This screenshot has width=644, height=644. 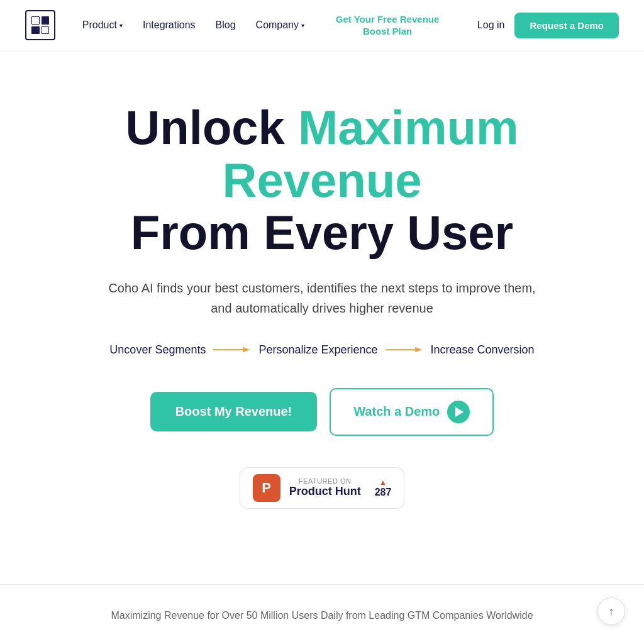 I want to click on request-demo-button: Request a Demo, so click(x=567, y=25).